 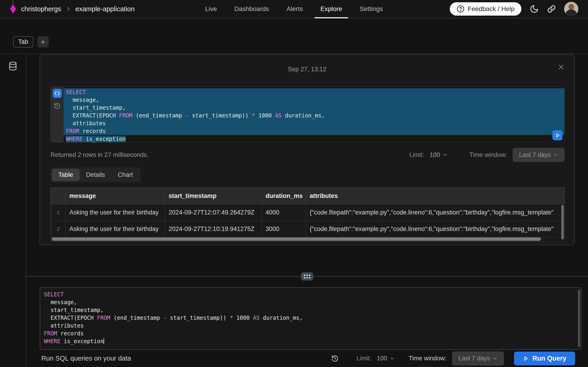 What do you see at coordinates (100, 155) in the screenshot?
I see `result-summary: Returned 2 rows in 27 milliseconds.` at bounding box center [100, 155].